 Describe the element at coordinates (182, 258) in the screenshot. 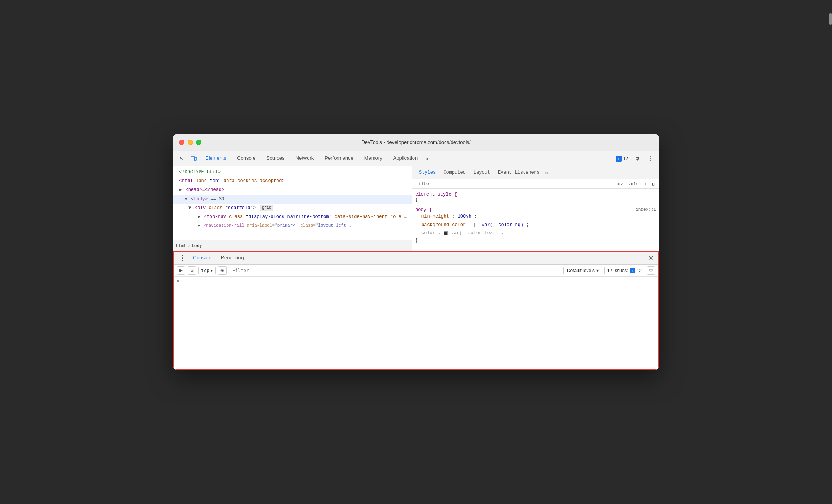

I see `drawer-more-options-button: ⋮` at that location.